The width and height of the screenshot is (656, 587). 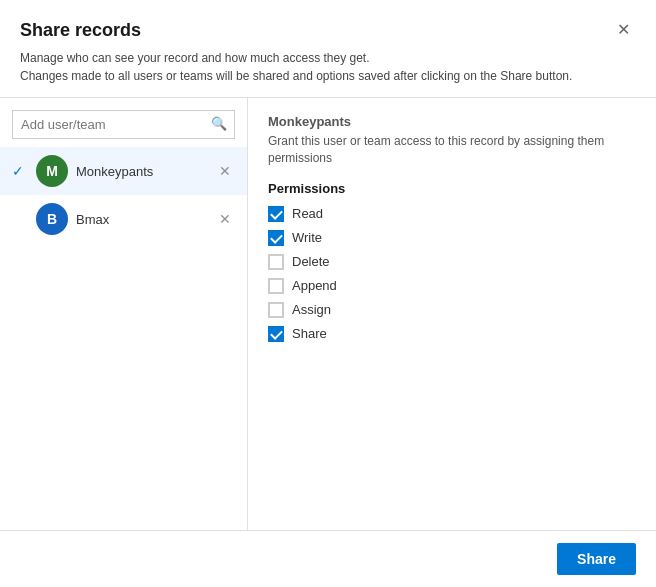 What do you see at coordinates (310, 334) in the screenshot?
I see `permission-label-share: Share` at bounding box center [310, 334].